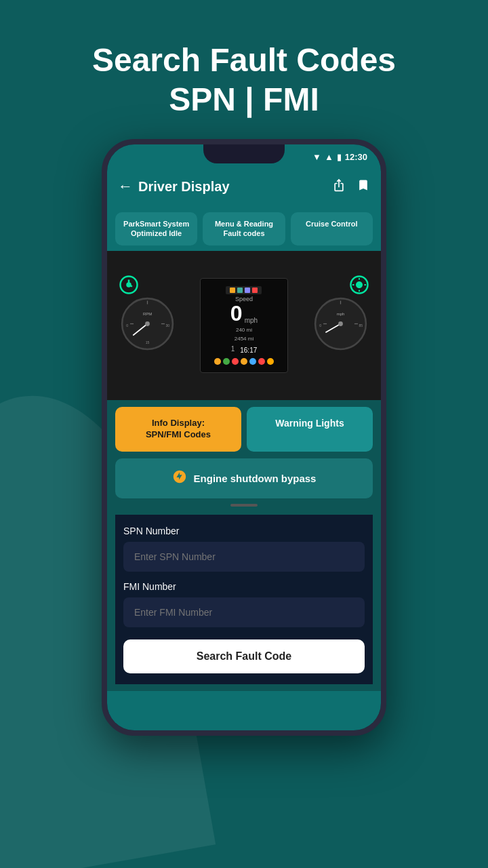  I want to click on main-title: Search Fault Codes SPN | FMI, so click(244, 80).